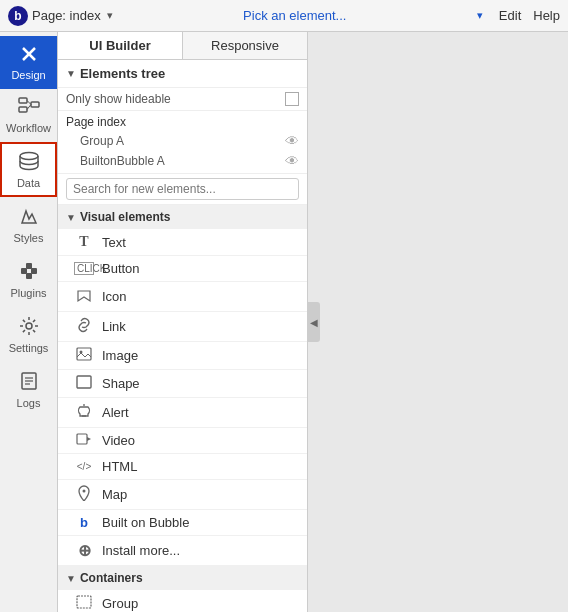  Describe the element at coordinates (245, 46) in the screenshot. I see `tab-responsive: Responsive` at that location.